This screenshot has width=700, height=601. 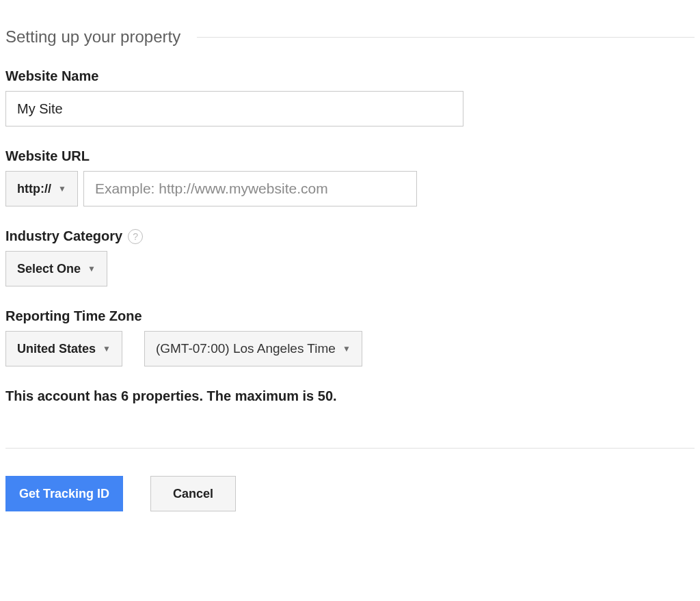 I want to click on website-url-label: Website URL, so click(x=350, y=156).